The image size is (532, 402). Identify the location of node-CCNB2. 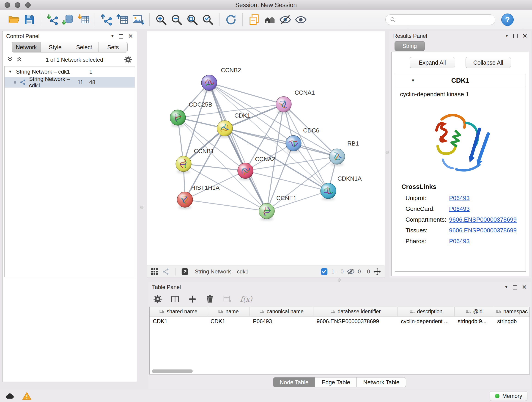
(209, 83).